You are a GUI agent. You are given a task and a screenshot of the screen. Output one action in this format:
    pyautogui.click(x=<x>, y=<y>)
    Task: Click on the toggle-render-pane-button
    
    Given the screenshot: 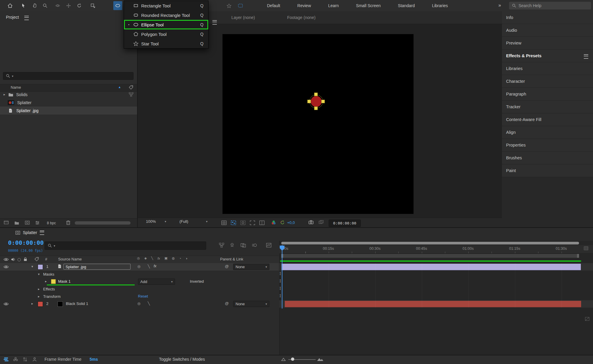 What is the action you would take?
    pyautogui.click(x=34, y=360)
    